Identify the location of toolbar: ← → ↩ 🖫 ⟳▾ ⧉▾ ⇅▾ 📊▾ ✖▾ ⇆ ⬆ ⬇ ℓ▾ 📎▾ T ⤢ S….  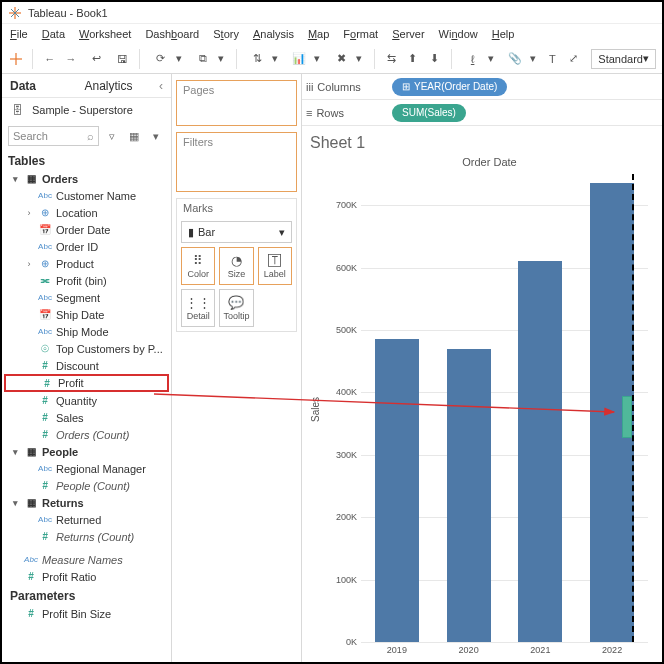
(332, 59).